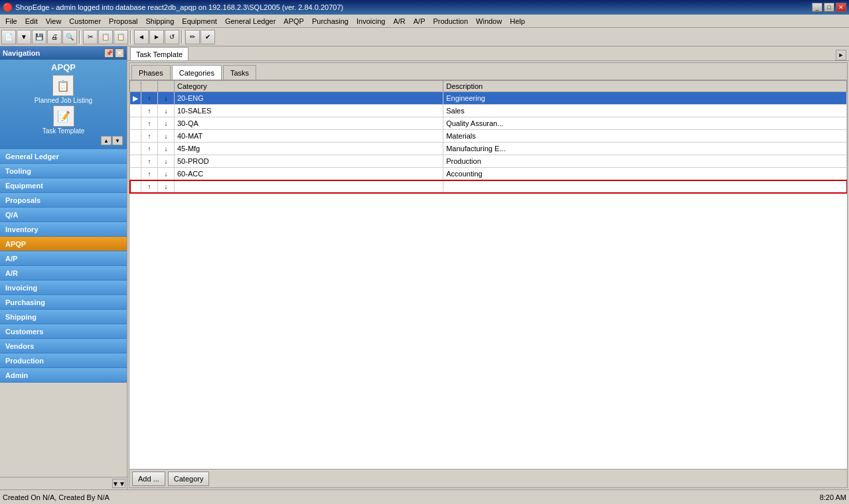 The height and width of the screenshot is (504, 849). Describe the element at coordinates (9, 37) in the screenshot. I see `toolbar-new: 📄` at that location.